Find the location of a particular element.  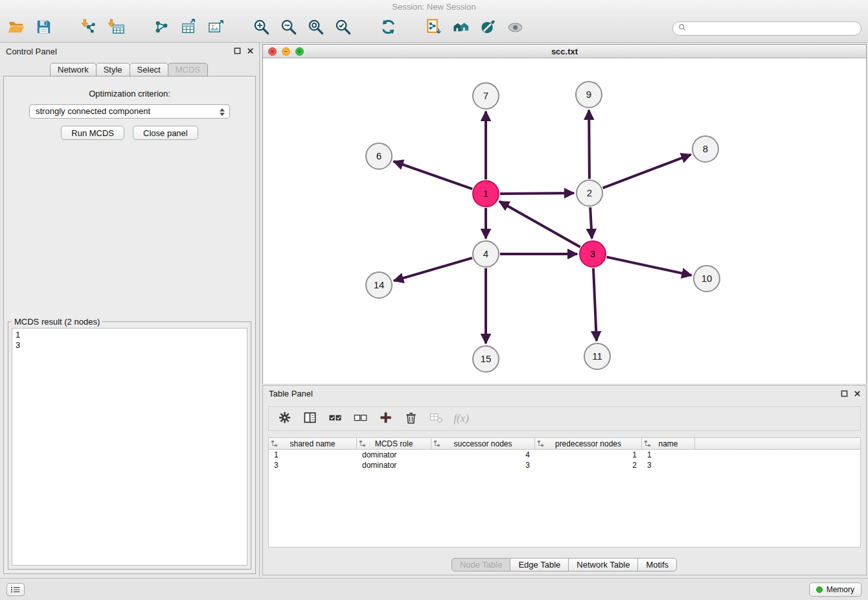

tab-mcds: MCDS is located at coordinates (188, 70).